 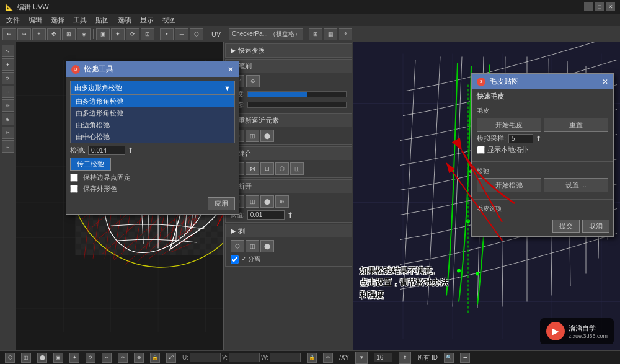 What do you see at coordinates (361, 358) in the screenshot?
I see `xy-dropdown: ▼` at bounding box center [361, 358].